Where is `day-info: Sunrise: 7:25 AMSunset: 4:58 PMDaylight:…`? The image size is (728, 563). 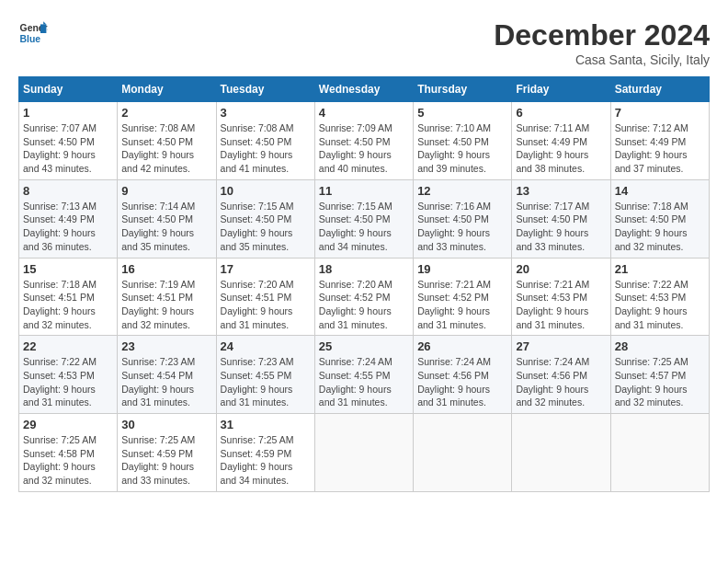 day-info: Sunrise: 7:25 AMSunset: 4:58 PMDaylight:… is located at coordinates (60, 460).